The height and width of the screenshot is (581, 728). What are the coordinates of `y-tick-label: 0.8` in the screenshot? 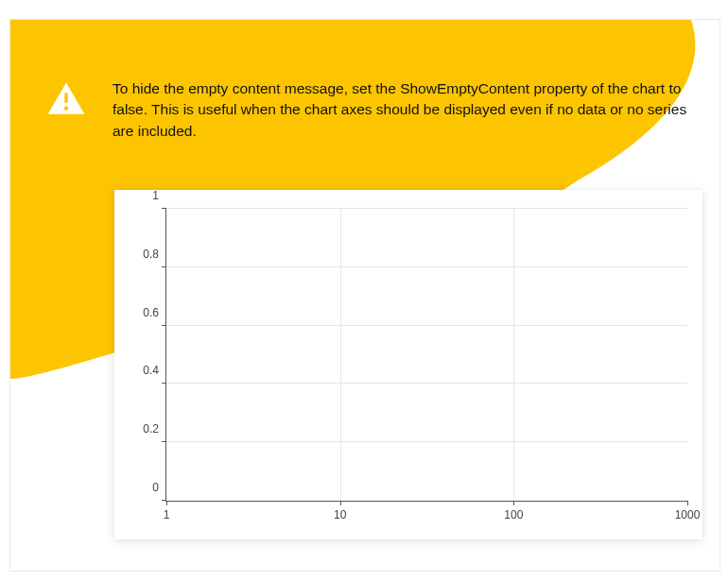 It's located at (155, 254).